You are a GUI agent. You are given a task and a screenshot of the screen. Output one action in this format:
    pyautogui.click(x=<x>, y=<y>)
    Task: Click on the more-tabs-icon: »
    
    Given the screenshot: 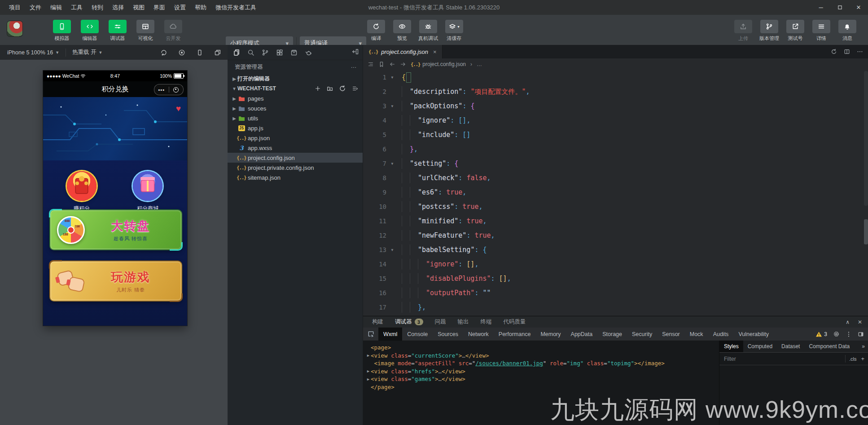 What is the action you would take?
    pyautogui.click(x=864, y=346)
    